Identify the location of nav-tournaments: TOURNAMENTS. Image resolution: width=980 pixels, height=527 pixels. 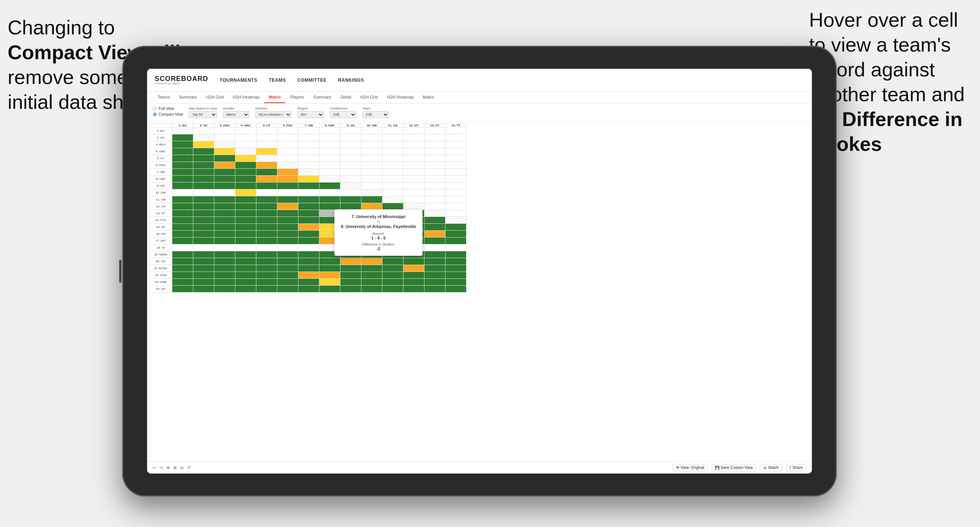
(238, 80).